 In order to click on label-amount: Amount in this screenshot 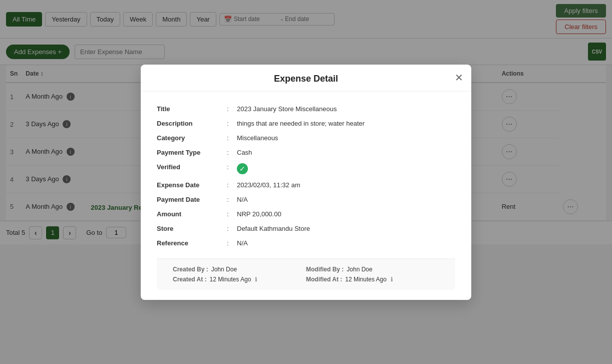, I will do `click(192, 214)`.